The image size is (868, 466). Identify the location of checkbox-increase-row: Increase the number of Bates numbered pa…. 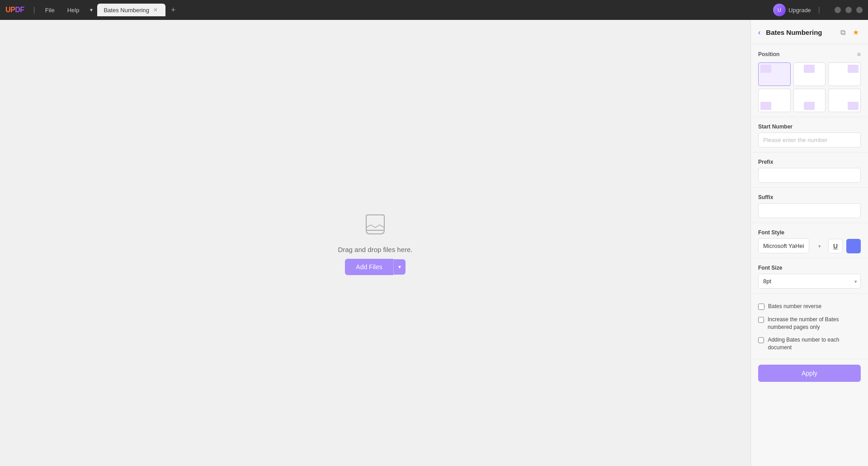
(809, 323).